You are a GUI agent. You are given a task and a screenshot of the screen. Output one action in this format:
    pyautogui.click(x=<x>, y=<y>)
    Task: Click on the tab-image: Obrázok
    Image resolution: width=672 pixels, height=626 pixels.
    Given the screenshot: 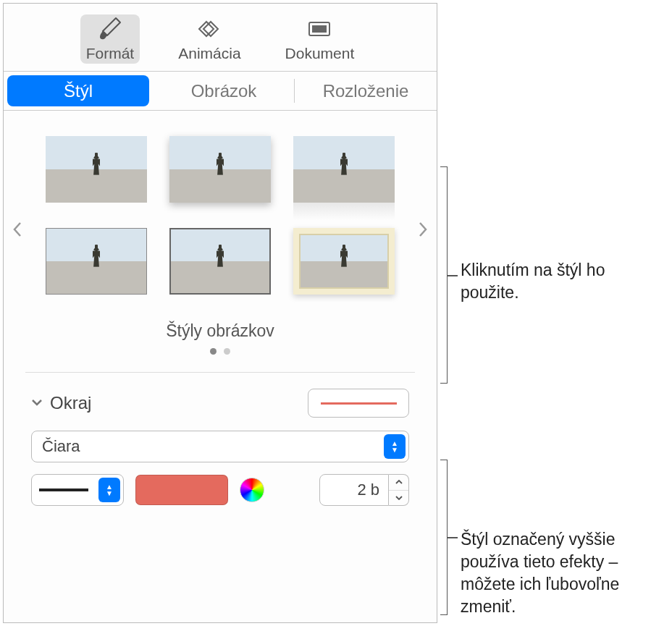 What is the action you would take?
    pyautogui.click(x=224, y=91)
    